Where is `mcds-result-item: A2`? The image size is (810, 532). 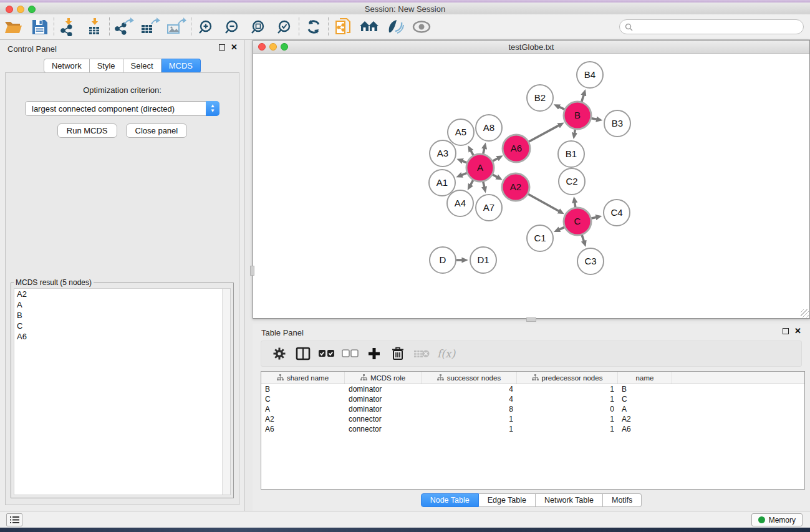 mcds-result-item: A2 is located at coordinates (122, 294).